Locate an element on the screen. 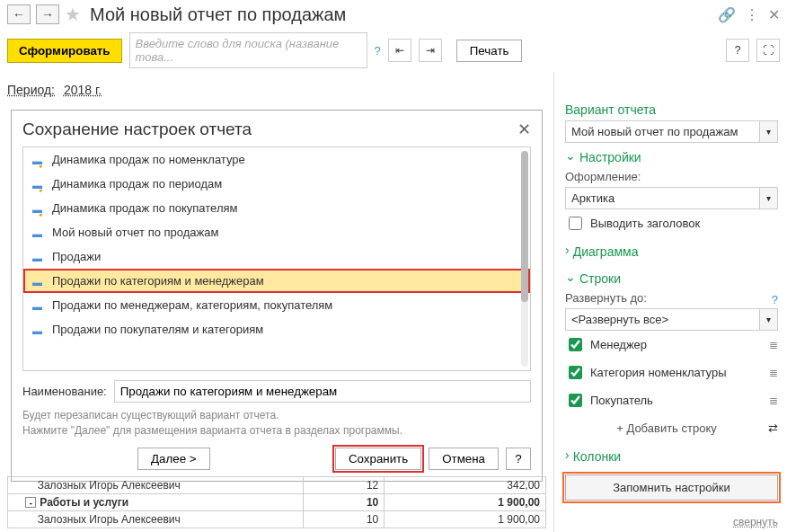 Image resolution: width=787 pixels, height=532 pixels. diagram-section-toggle: Диаграмма is located at coordinates (672, 252).